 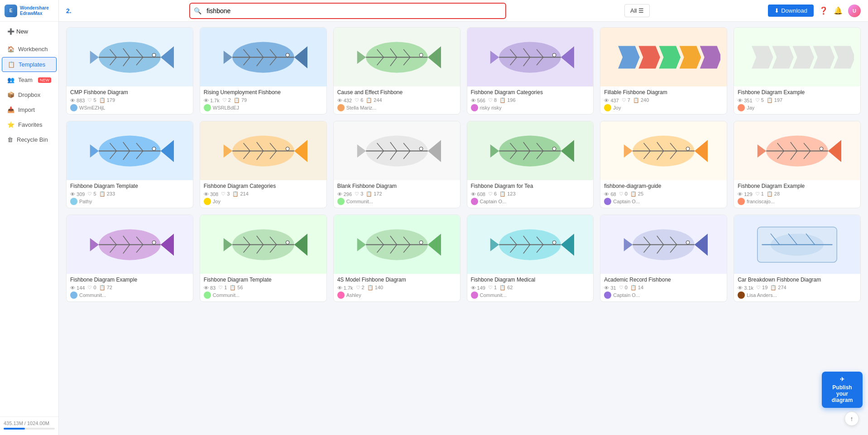 I want to click on card-info: Fishbone Diagram Example 👁 129 ♡ 1 📋 28 …, so click(x=797, y=194).